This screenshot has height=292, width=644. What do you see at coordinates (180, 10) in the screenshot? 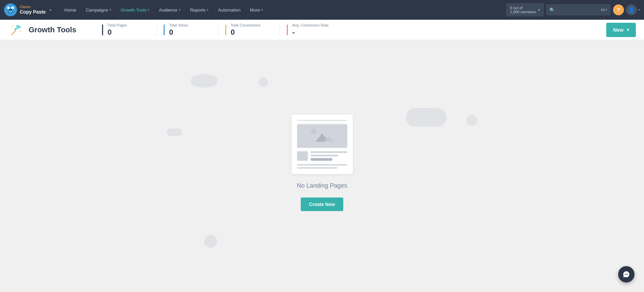
I see `audience-arrow: ▾` at bounding box center [180, 10].